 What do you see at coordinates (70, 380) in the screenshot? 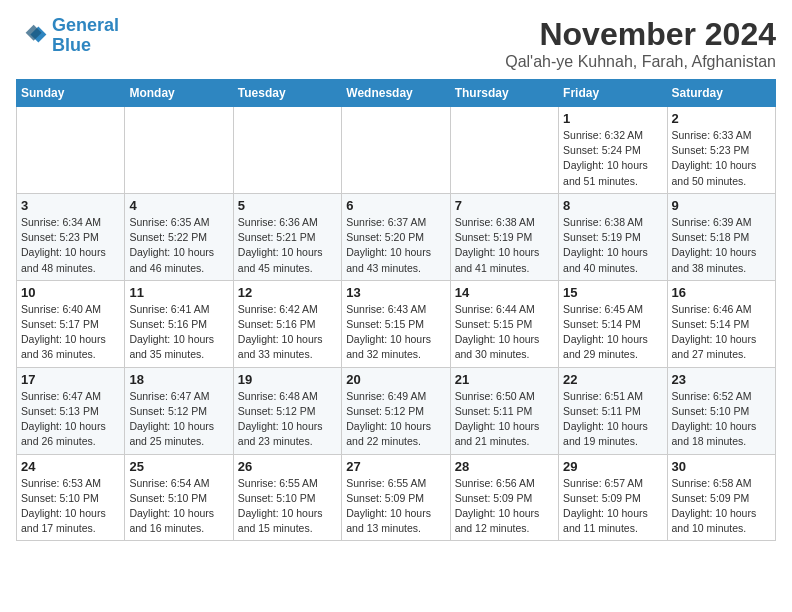
I see `day-number: 17` at bounding box center [70, 380].